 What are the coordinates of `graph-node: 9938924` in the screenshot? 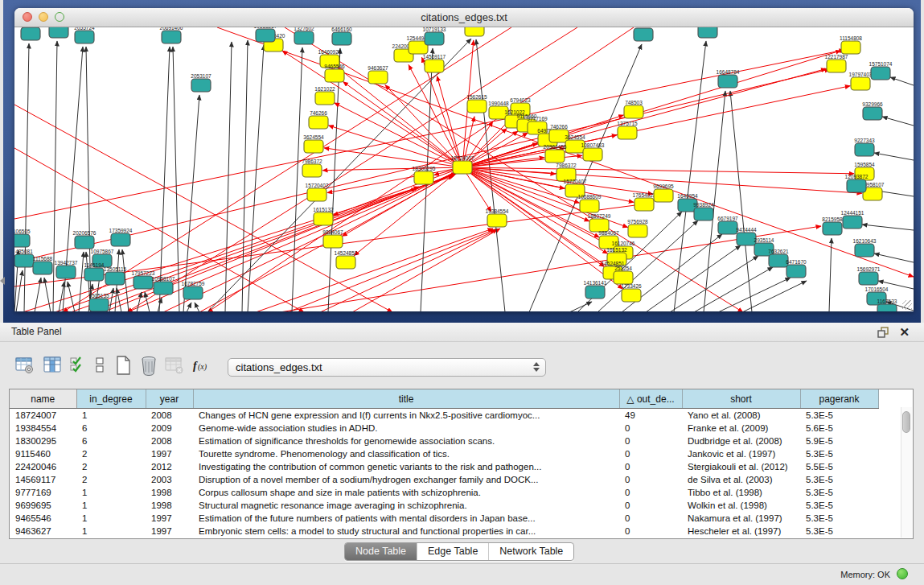 It's located at (704, 211).